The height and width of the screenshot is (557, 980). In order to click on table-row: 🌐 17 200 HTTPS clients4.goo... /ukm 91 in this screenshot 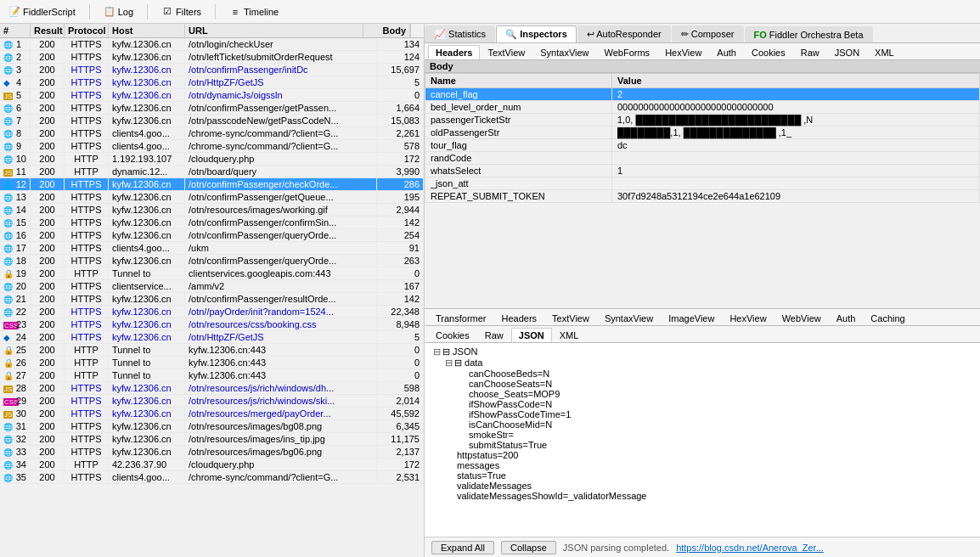, I will do `click(212, 248)`.